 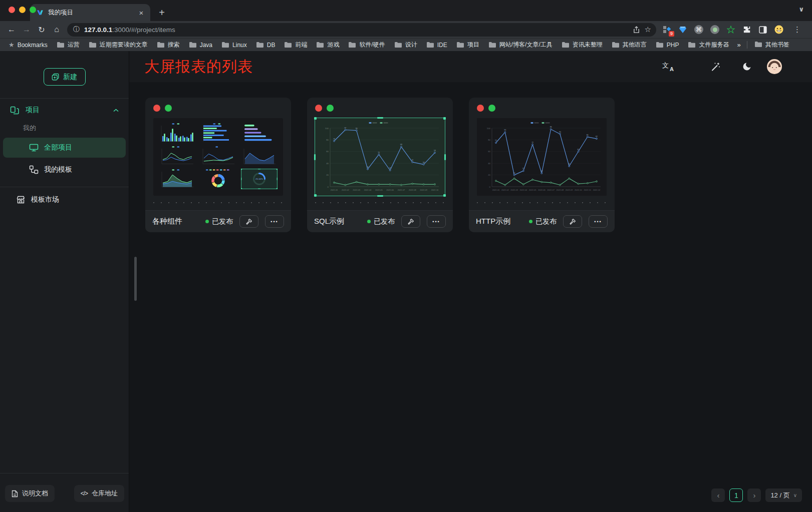 I want to click on bookmark-folder: 近期需要读的文章, so click(x=118, y=45).